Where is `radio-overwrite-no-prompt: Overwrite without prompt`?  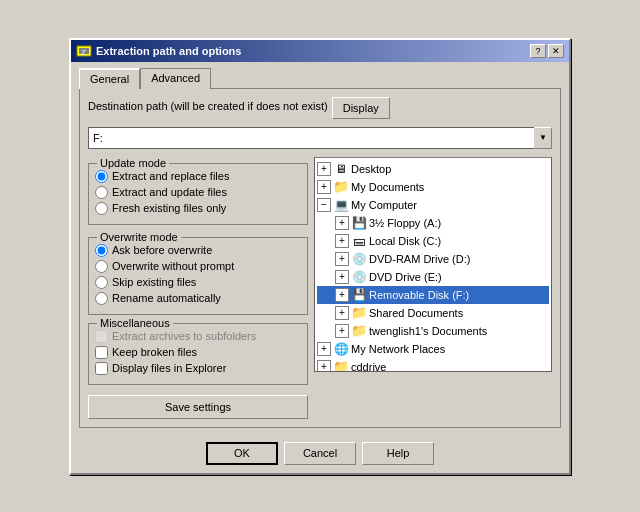
radio-overwrite-no-prompt: Overwrite without prompt is located at coordinates (198, 266).